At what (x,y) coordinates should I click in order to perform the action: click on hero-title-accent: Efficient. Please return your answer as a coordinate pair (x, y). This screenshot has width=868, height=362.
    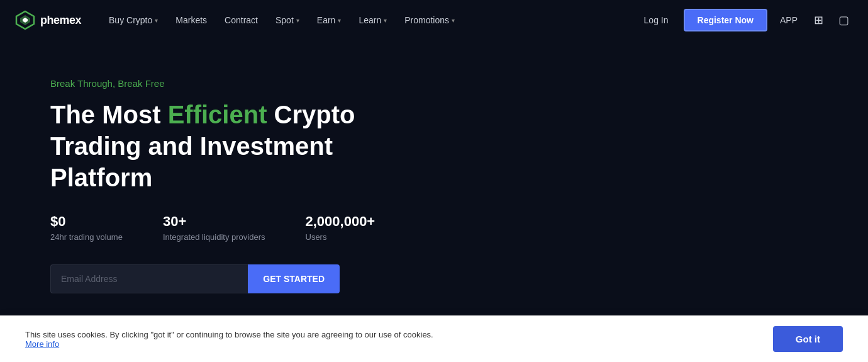
    Looking at the image, I should click on (218, 115).